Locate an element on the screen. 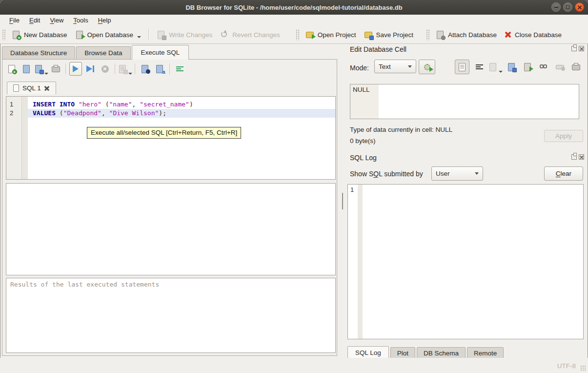  sql1-tab: SQL 1 is located at coordinates (31, 88).